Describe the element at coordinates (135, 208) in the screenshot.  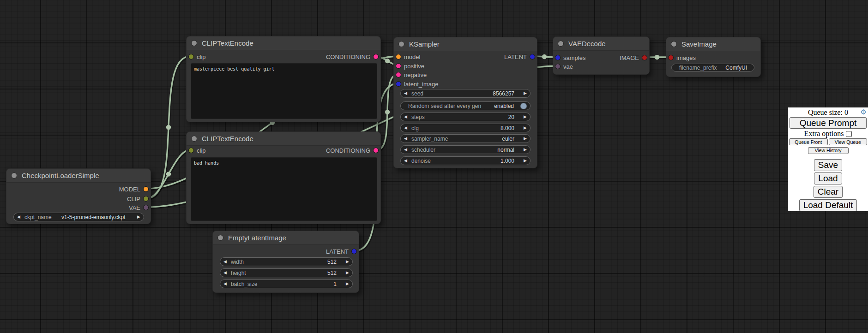
I see `output-label: VAE` at that location.